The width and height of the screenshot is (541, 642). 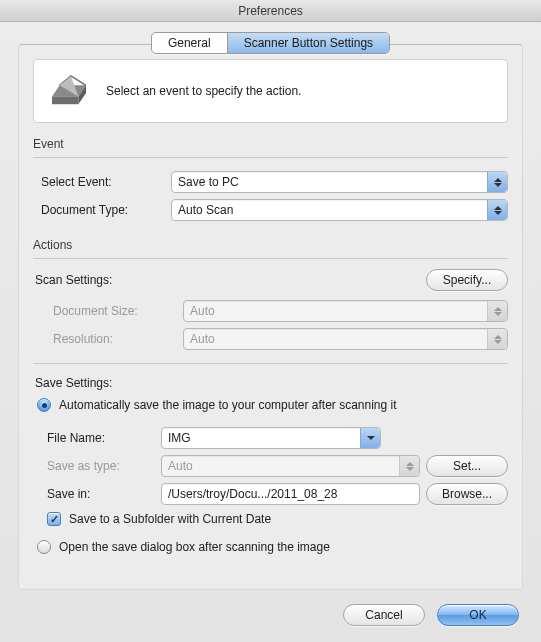 I want to click on scan-settings-label: Scan Settings:, so click(x=74, y=280).